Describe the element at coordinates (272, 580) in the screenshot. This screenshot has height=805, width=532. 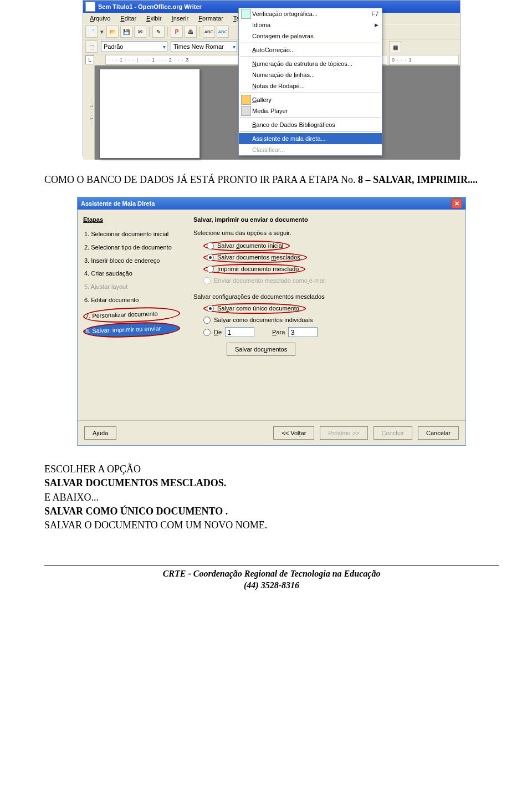
I see `page-footer: CRTE - Coordenação Regional de Tecnologi…` at that location.